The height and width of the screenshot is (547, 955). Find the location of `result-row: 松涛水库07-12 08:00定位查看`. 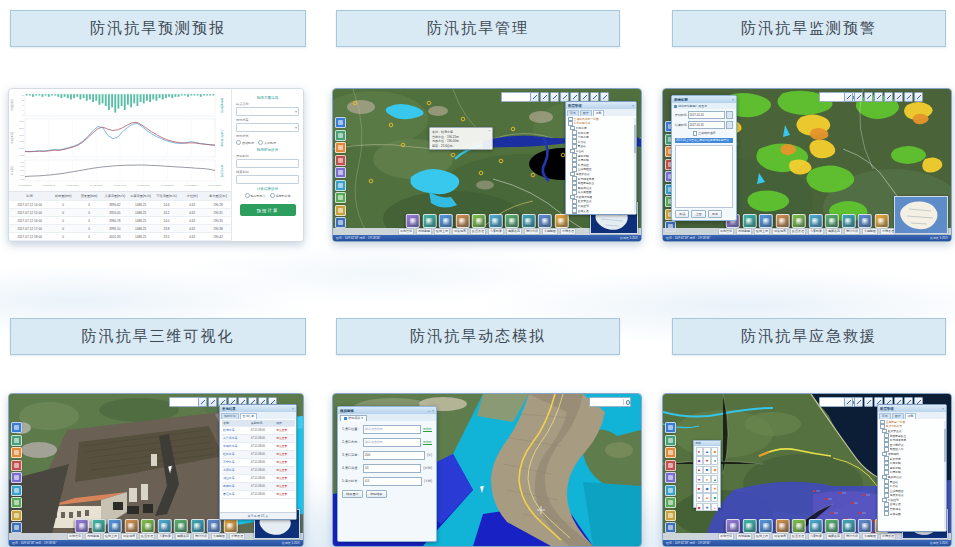

result-row: 松涛水库07-12 08:00定位查看 is located at coordinates (258, 431).